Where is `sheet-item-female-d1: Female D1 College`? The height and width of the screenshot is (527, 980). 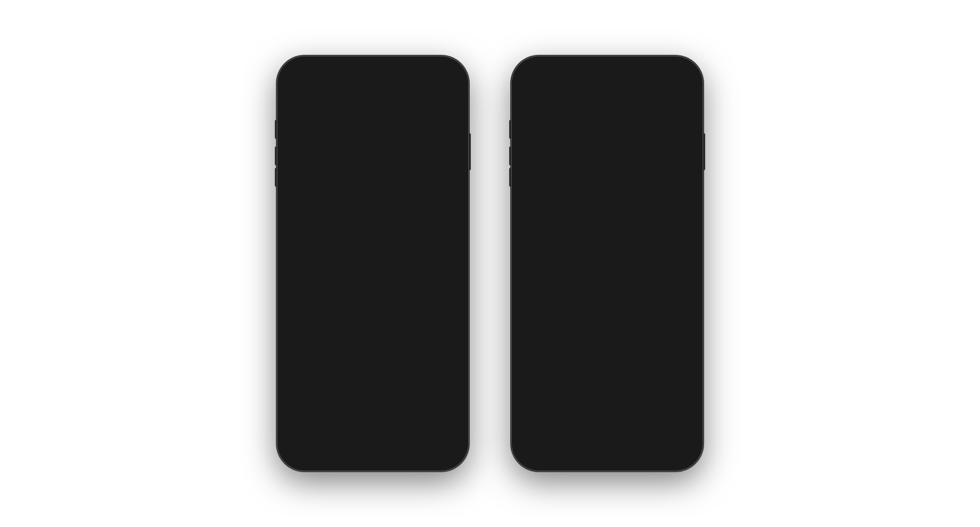 sheet-item-female-d1: Female D1 College is located at coordinates (607, 264).